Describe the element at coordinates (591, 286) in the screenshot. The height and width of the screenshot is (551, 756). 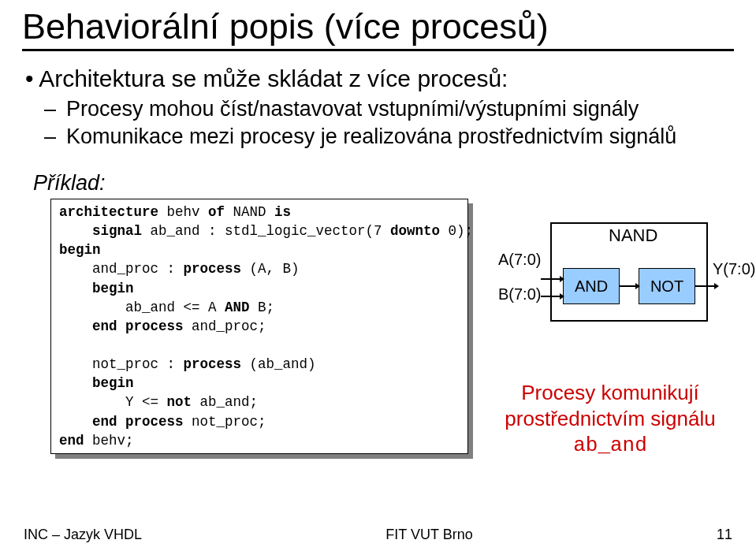
I see `and-gate: AND` at that location.